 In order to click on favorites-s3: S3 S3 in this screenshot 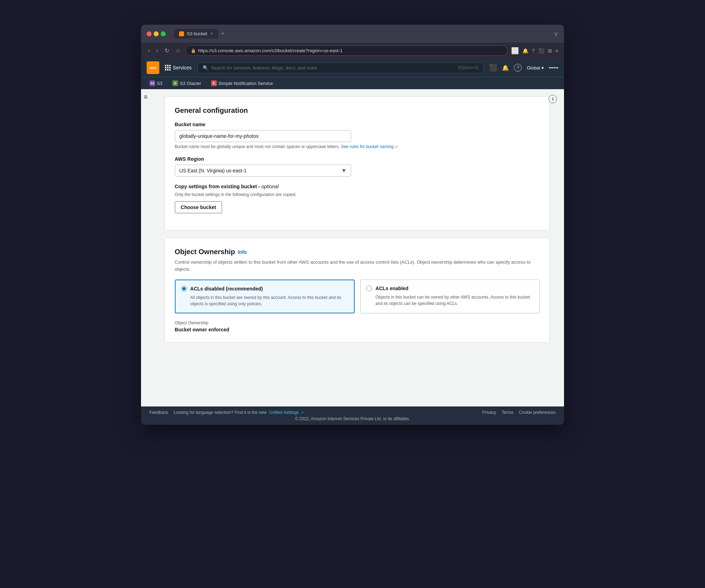, I will do `click(156, 83)`.